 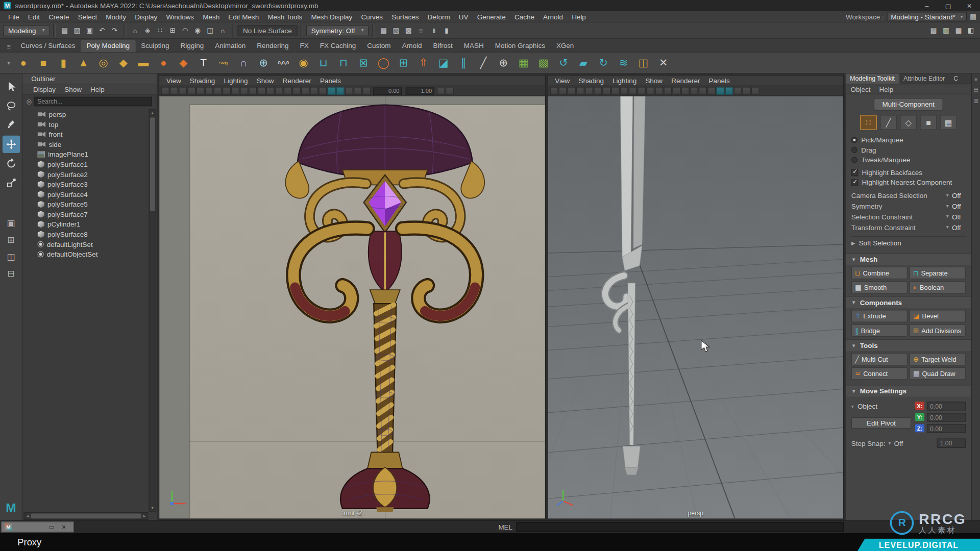 I want to click on isolate-select-icon, so click(x=755, y=91).